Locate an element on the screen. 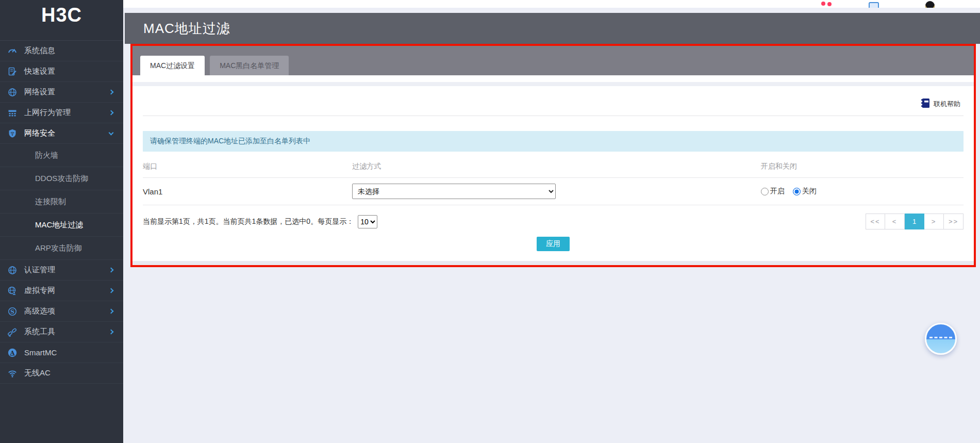 This screenshot has height=443, width=980. chain-tools-icon is located at coordinates (13, 332).